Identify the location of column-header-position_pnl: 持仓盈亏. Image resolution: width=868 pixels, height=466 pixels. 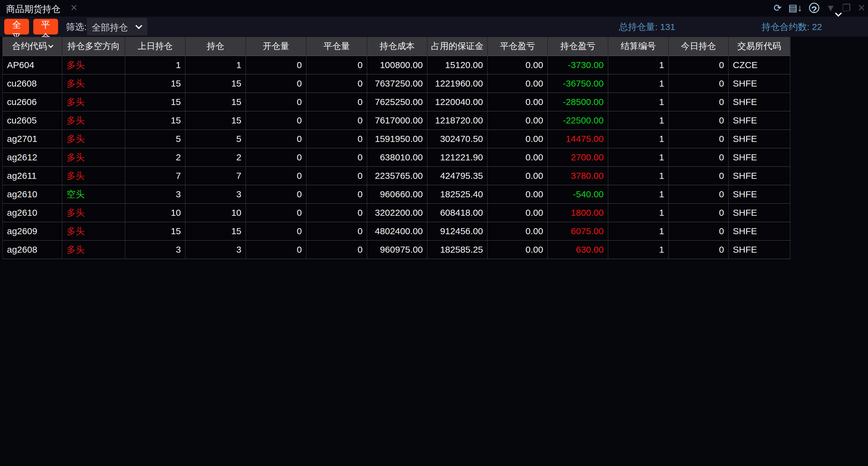
(578, 46).